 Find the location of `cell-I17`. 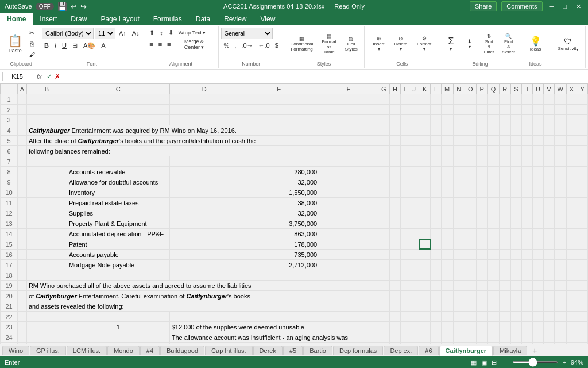

cell-I17 is located at coordinates (405, 265).